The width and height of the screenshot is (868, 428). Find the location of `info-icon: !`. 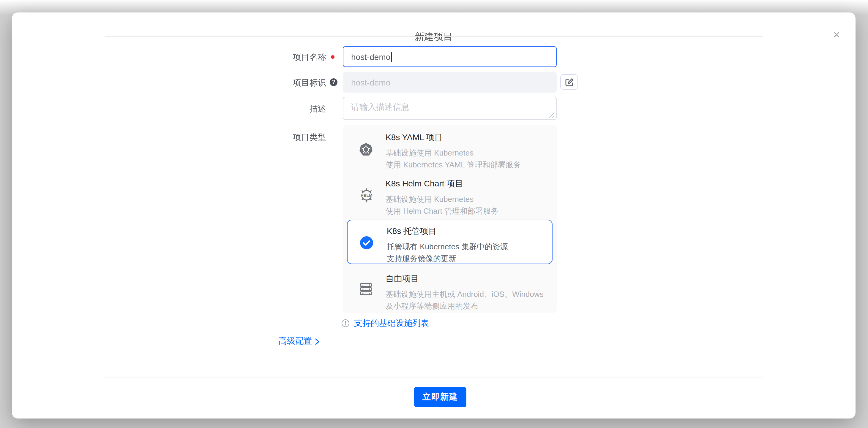

info-icon: ! is located at coordinates (346, 323).